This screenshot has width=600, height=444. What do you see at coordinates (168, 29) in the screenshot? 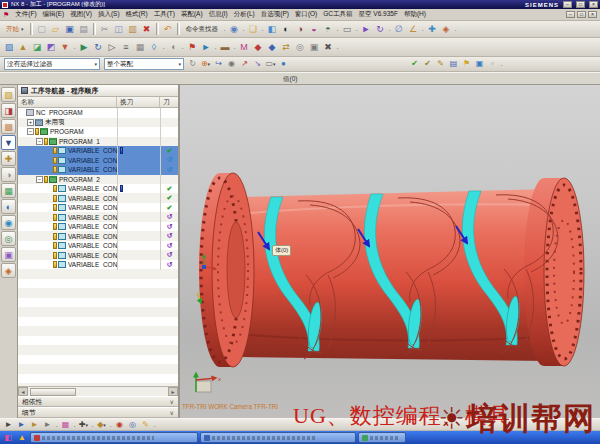
I see `undo-icon: ↶` at bounding box center [168, 29].